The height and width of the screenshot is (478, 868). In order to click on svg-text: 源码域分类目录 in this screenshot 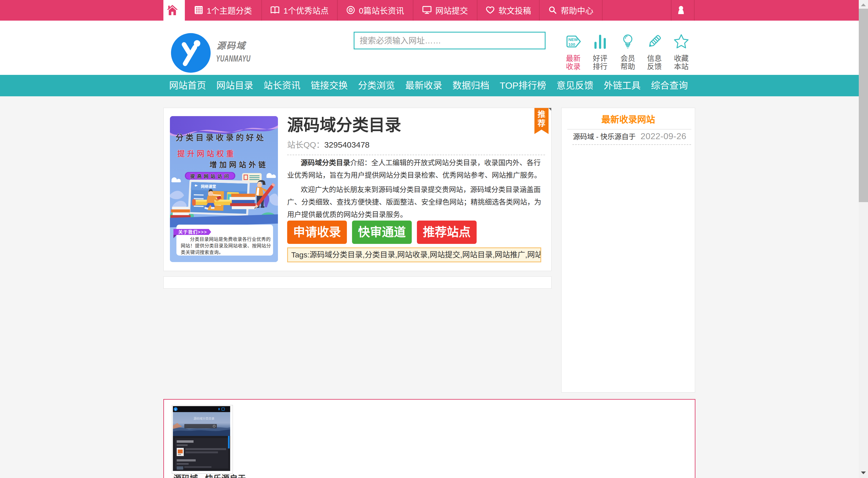, I will do `click(204, 418)`.